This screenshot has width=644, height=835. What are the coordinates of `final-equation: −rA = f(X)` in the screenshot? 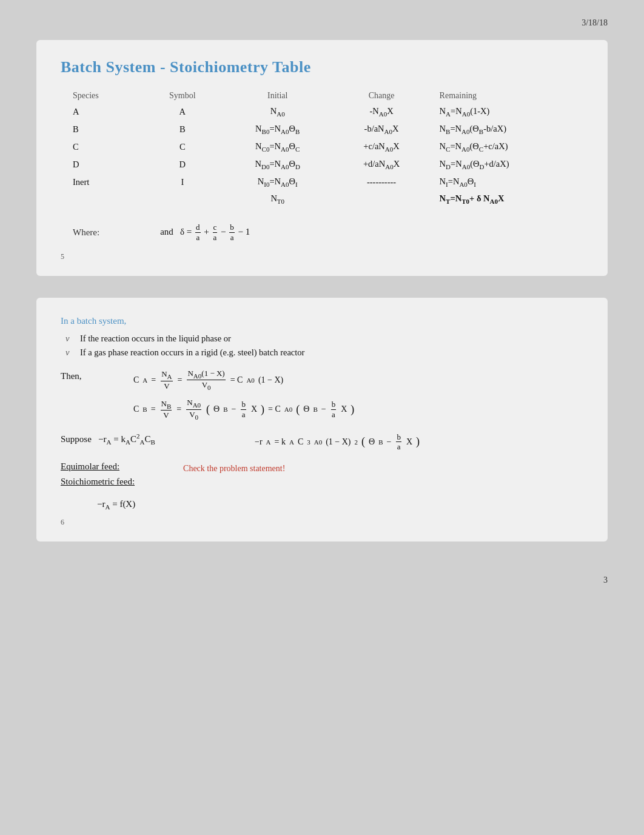 It's located at (340, 505).